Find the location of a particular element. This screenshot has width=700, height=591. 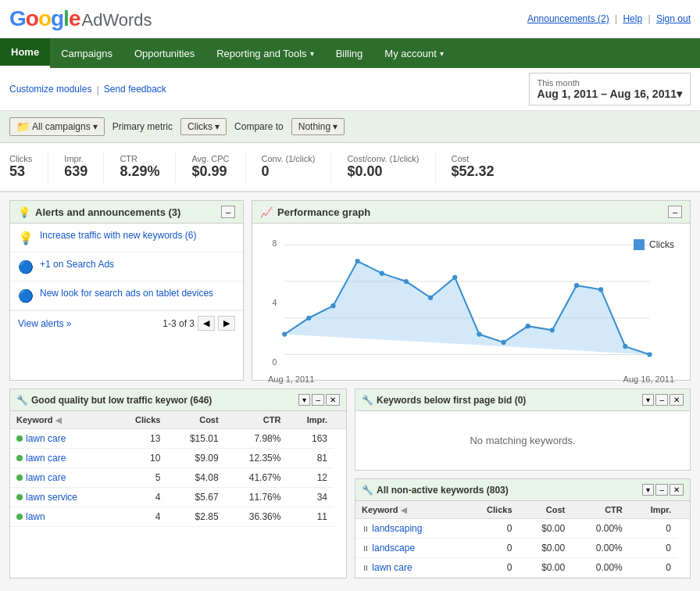

na-close-btn: ✕ is located at coordinates (677, 489).